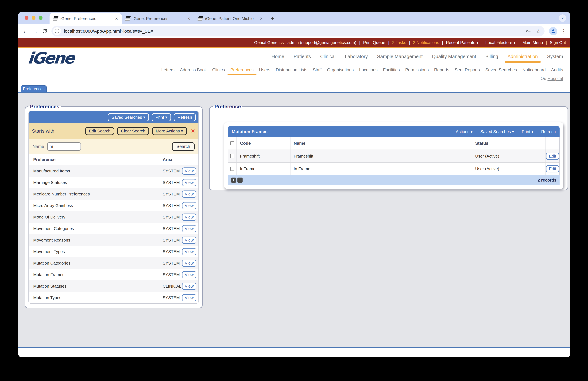  Describe the element at coordinates (555, 56) in the screenshot. I see `nav-system: System` at that location.